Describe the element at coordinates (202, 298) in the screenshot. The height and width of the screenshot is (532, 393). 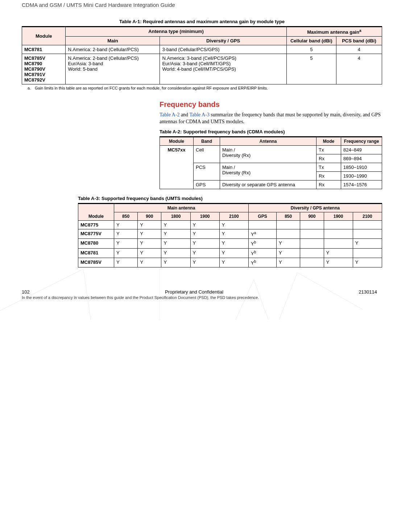
I see `footer-note: In the event of a discrepancy in values …` at that location.